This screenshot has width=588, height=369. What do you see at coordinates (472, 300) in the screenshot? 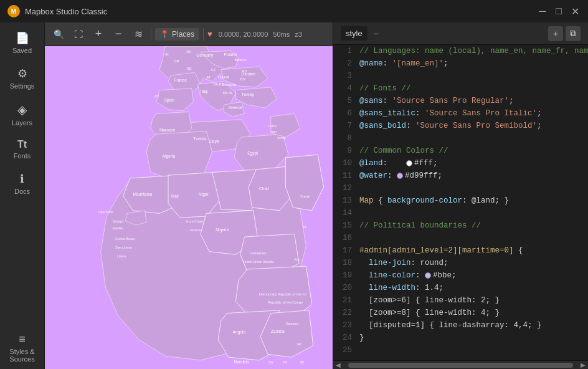
I see `code-line: [zoom>=6] { line-width: 2; }` at bounding box center [472, 300].